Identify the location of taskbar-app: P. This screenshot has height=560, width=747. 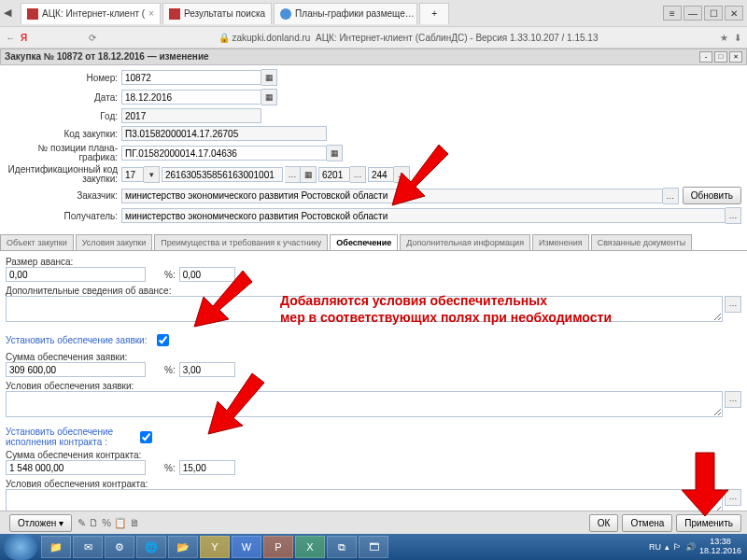
(278, 547).